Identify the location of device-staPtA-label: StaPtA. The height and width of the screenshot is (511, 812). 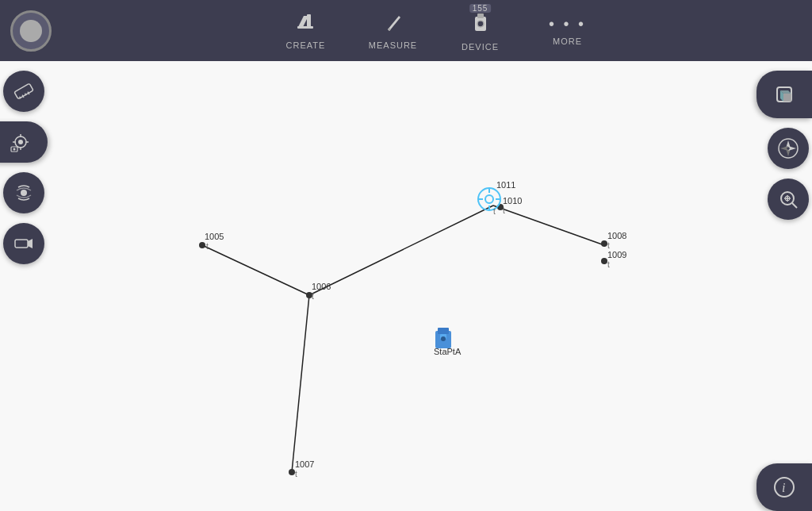
(447, 352).